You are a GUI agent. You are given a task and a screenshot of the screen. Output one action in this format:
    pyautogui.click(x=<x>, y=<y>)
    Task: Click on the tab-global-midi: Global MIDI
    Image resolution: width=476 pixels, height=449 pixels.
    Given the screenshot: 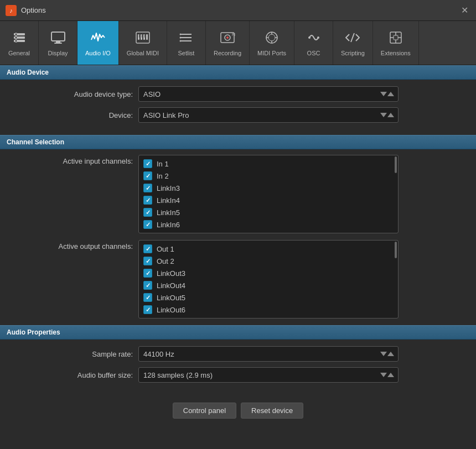 What is the action you would take?
    pyautogui.click(x=143, y=43)
    